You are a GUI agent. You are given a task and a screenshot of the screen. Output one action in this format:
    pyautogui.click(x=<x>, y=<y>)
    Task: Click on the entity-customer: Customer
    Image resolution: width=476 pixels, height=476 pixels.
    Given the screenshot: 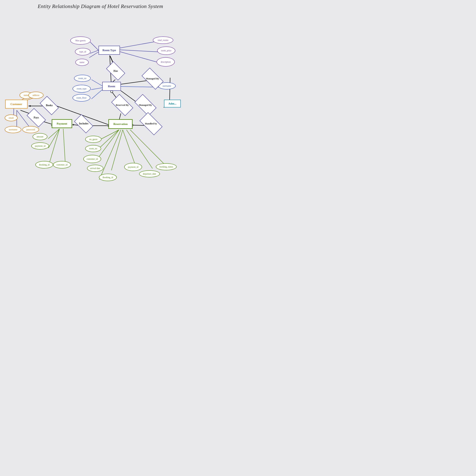 What is the action you would take?
    pyautogui.click(x=16, y=104)
    